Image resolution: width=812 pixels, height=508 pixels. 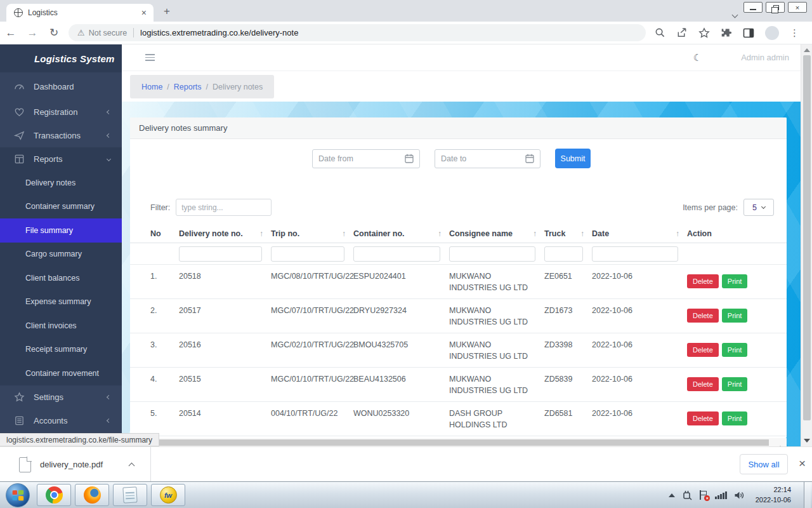 I want to click on column-header-truck: Truck↑, so click(x=568, y=234).